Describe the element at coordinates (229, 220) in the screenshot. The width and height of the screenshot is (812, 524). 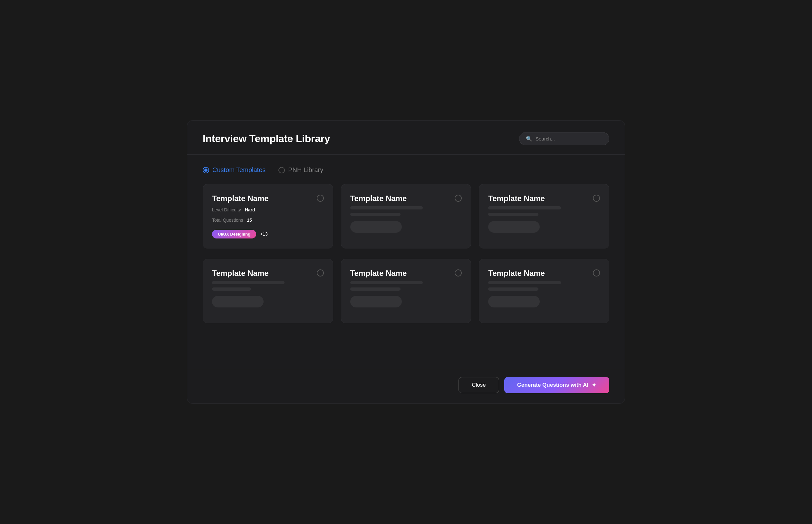
I see `questions-label: Total Questions :` at that location.